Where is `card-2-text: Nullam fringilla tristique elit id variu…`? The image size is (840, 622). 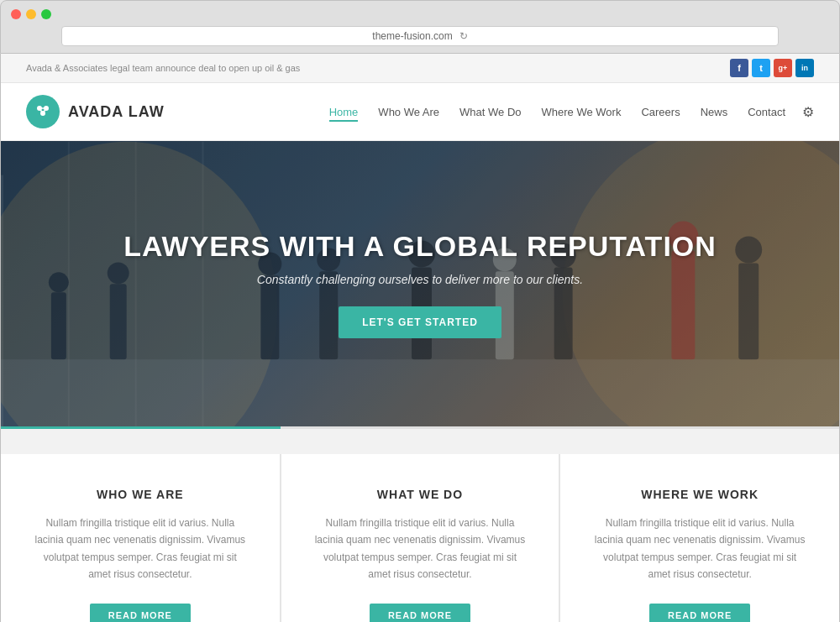
card-2-text: Nullam fringilla tristique elit id variu… is located at coordinates (420, 549).